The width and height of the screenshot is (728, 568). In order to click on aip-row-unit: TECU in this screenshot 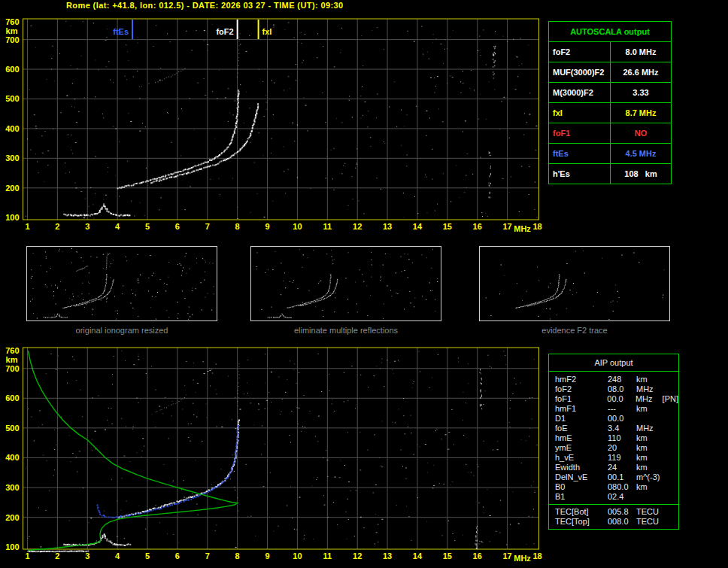, I will do `click(650, 512)`.